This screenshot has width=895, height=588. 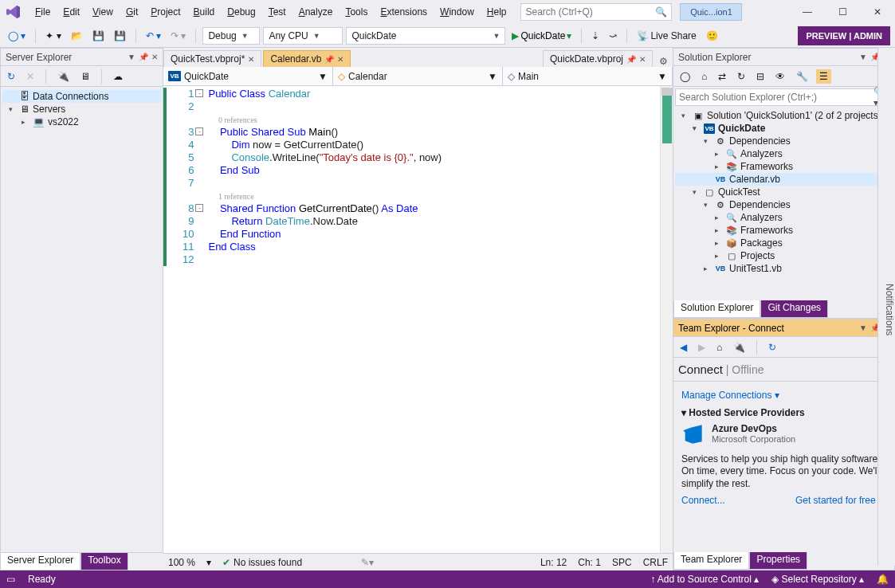 What do you see at coordinates (241, 12) in the screenshot?
I see `menu-debug: Debug` at bounding box center [241, 12].